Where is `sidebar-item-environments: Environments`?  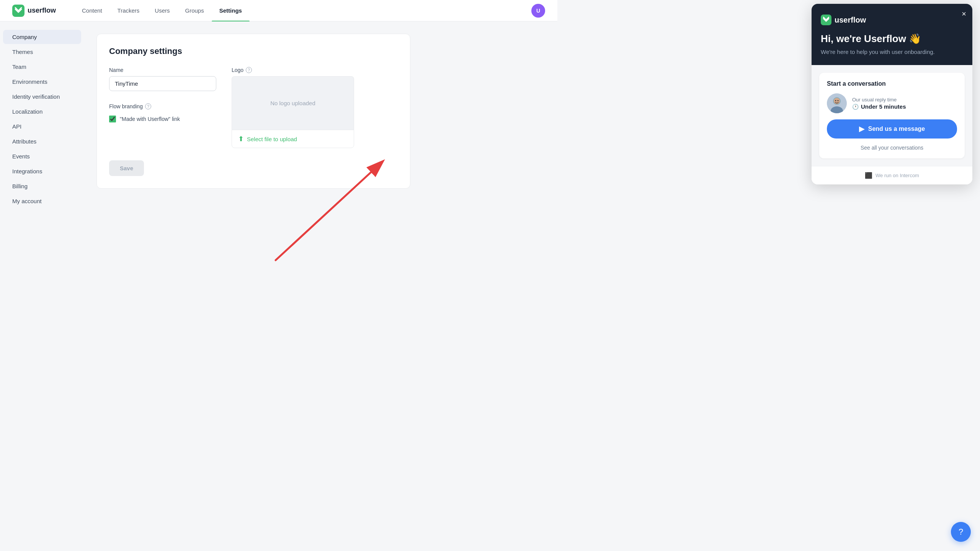 sidebar-item-environments: Environments is located at coordinates (42, 82).